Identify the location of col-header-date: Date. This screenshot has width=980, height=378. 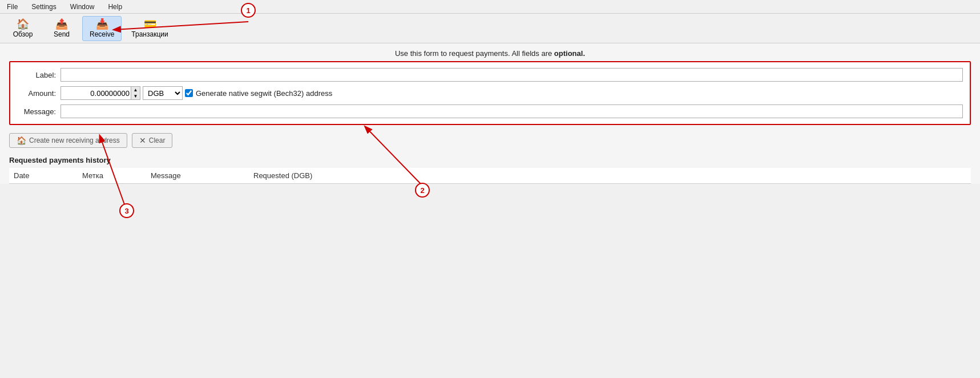
(43, 176).